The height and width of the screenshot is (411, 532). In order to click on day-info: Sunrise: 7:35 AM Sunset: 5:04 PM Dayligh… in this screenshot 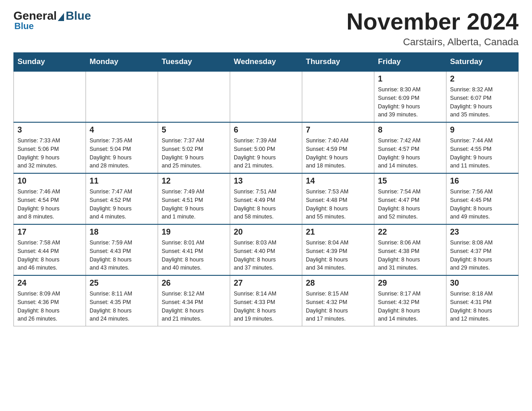, I will do `click(122, 153)`.